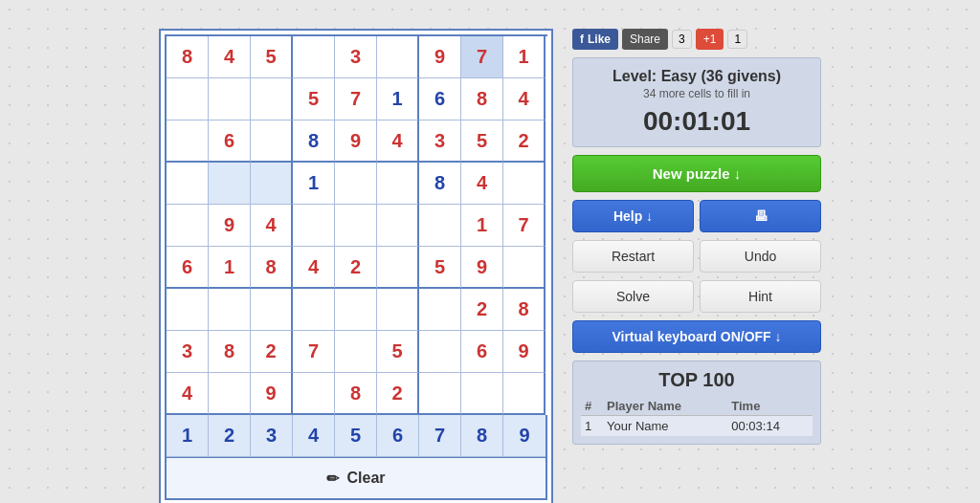  I want to click on number-button: 5, so click(356, 436).